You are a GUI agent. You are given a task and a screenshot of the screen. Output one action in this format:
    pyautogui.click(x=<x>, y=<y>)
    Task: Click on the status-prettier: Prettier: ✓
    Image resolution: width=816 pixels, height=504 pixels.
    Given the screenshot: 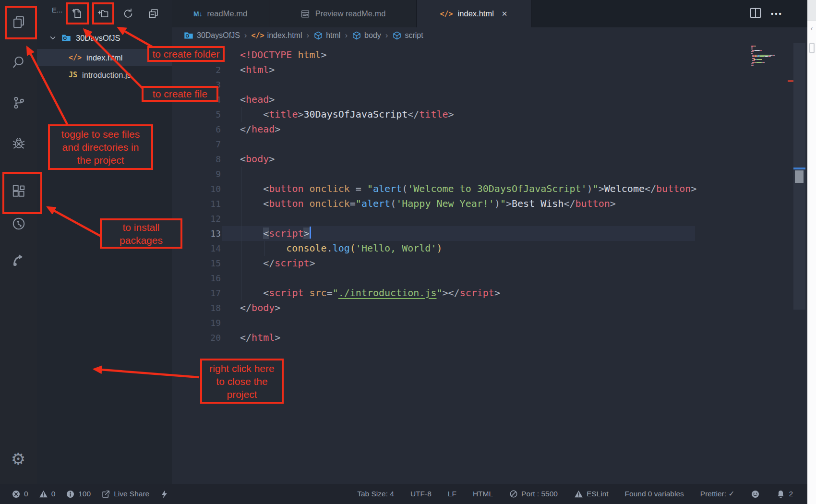 What is the action you would take?
    pyautogui.click(x=718, y=494)
    